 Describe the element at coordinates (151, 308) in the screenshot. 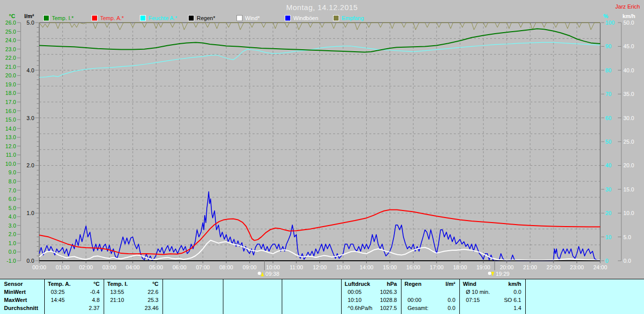

I see `stat-value: 23.46` at that location.